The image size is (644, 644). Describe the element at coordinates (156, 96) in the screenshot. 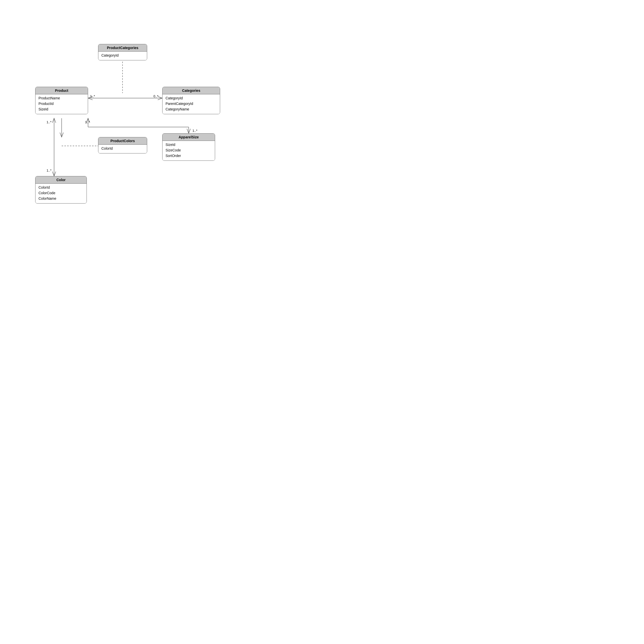

I see `multiplicity-product-categories-right: 0..*` at that location.